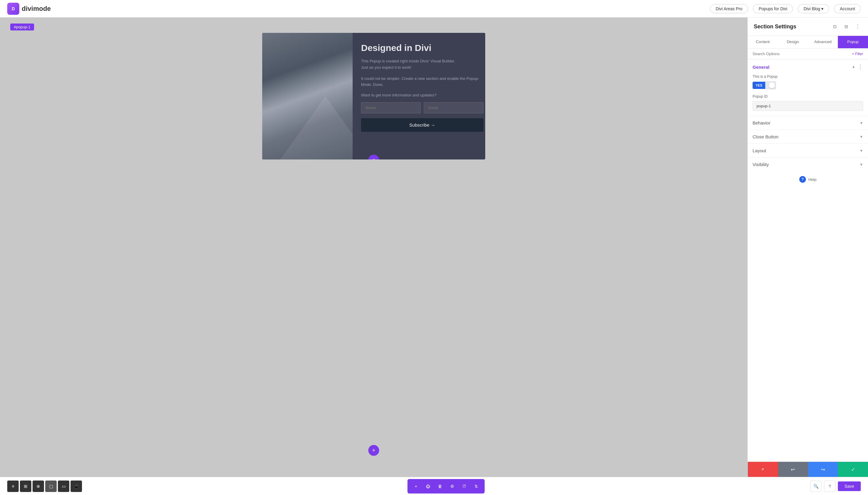  Describe the element at coordinates (476, 486) in the screenshot. I see `sort-button: ⇅` at that location.